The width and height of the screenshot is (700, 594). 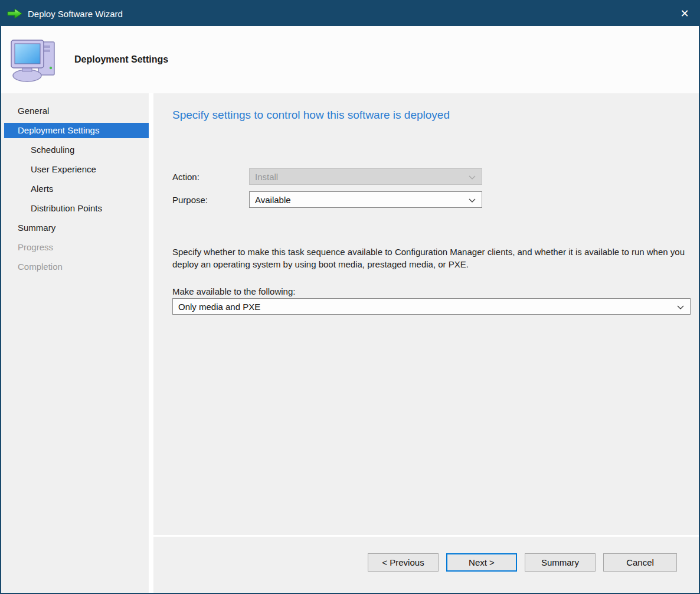 What do you see at coordinates (431, 177) in the screenshot?
I see `action-row: Action: Install` at bounding box center [431, 177].